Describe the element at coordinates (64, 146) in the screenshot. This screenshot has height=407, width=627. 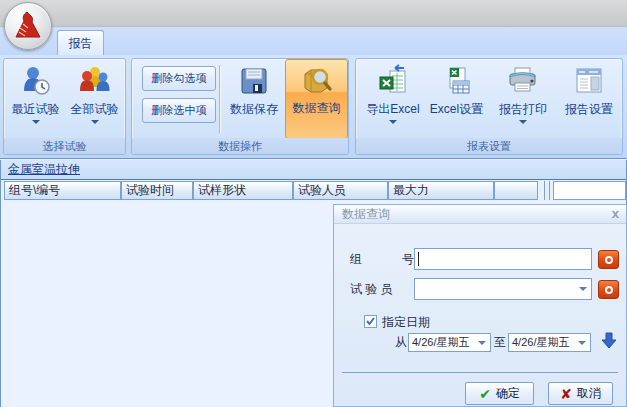
I see `ribbon-group-label: 选择试验` at that location.